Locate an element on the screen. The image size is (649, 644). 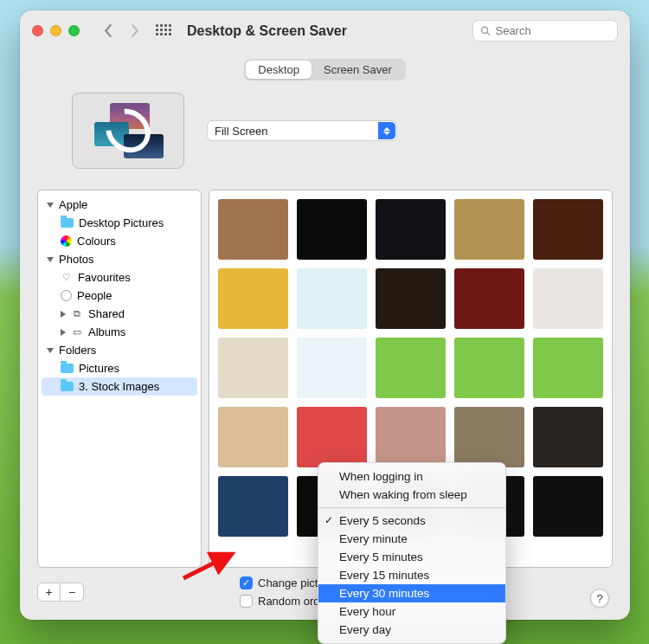
menu-separator is located at coordinates (412, 507).